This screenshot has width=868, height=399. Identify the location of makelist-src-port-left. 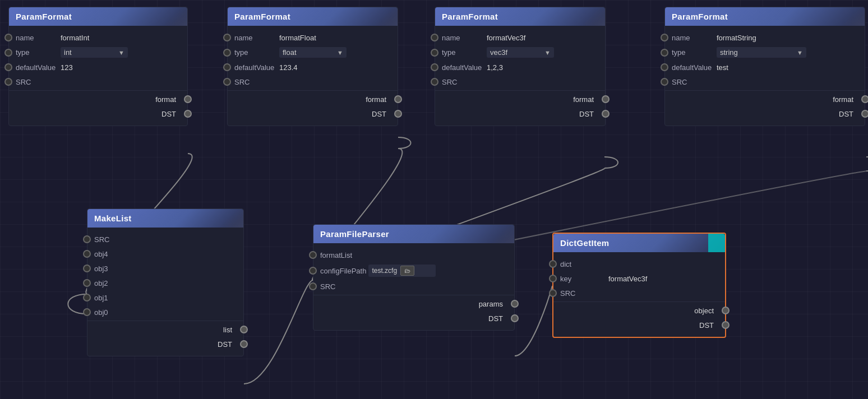
(87, 239).